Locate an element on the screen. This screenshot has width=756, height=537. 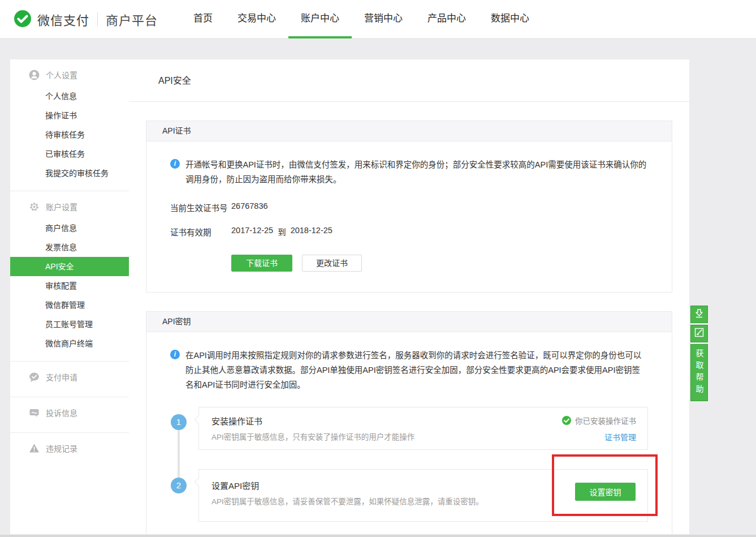
step-1-badge: 1 is located at coordinates (179, 422).